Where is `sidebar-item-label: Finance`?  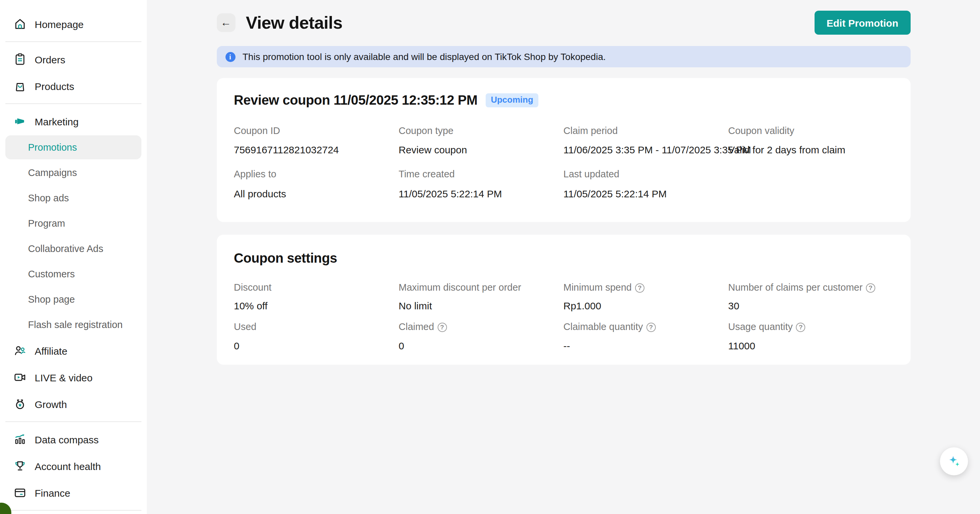
sidebar-item-label: Finance is located at coordinates (52, 493).